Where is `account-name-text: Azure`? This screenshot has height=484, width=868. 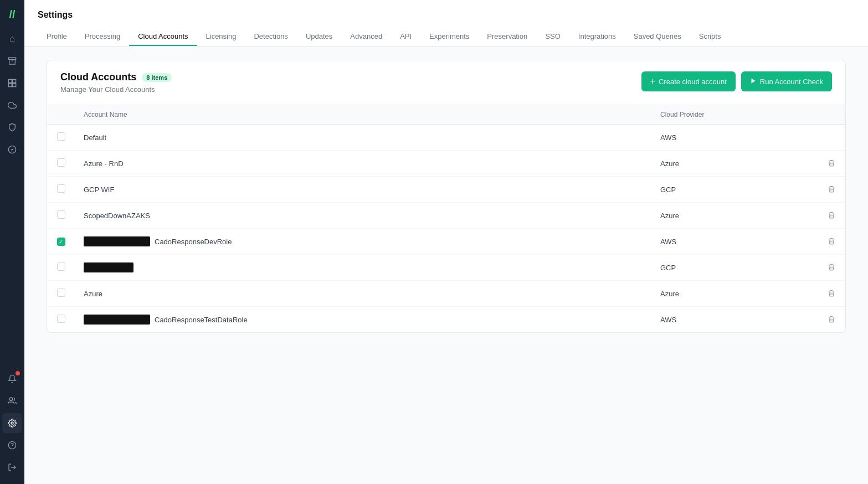 account-name-text: Azure is located at coordinates (93, 294).